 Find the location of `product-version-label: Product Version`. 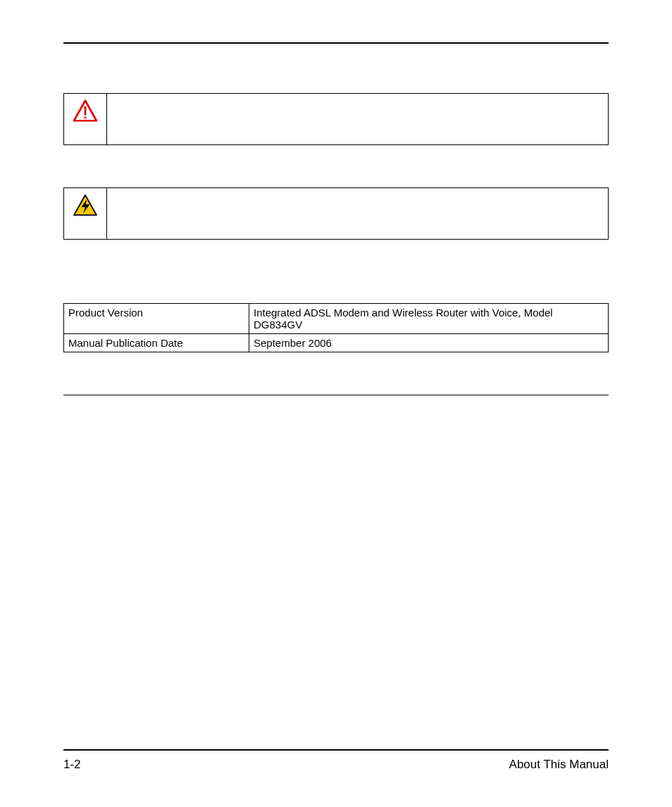

product-version-label: Product Version is located at coordinates (156, 319).